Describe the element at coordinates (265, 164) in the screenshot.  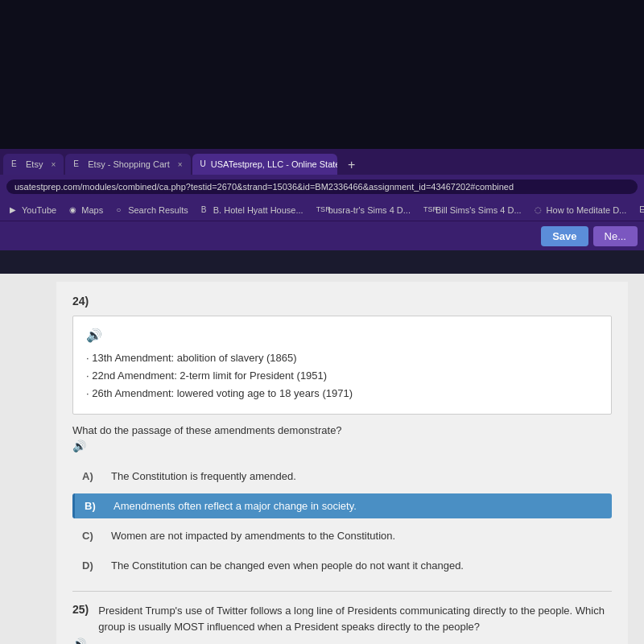
I see `tab-usa: U USATestprep, LLC - Online State... ×` at that location.